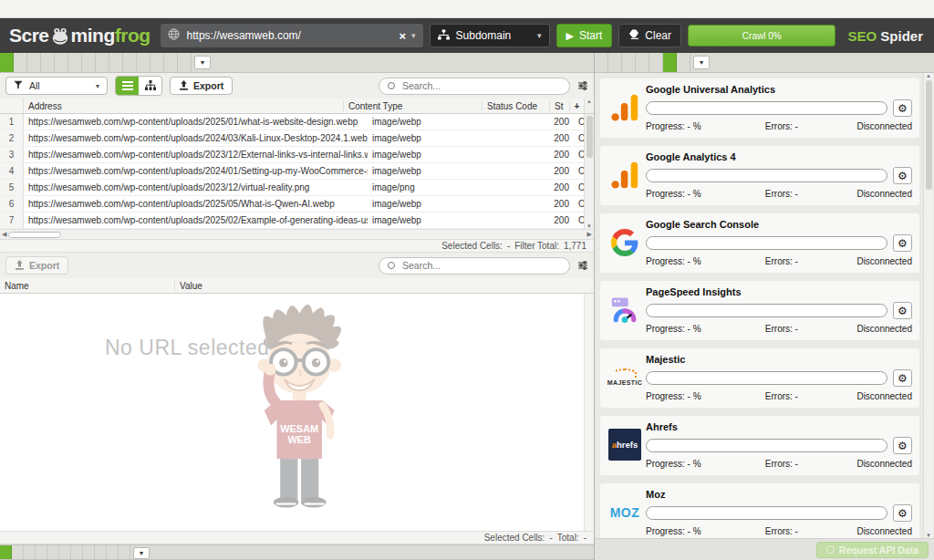 The width and height of the screenshot is (934, 560). What do you see at coordinates (516, 106) in the screenshot?
I see `status-code-column-header: Status Code` at bounding box center [516, 106].